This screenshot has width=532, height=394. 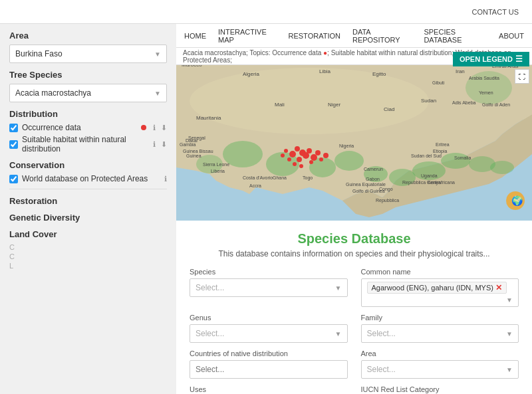 What do you see at coordinates (440, 334) in the screenshot?
I see `family-select: Select...` at bounding box center [440, 334].